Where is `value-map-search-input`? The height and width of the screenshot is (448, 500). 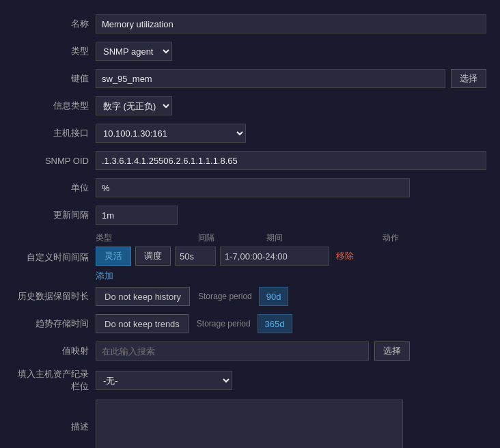 value-map-search-input is located at coordinates (232, 351).